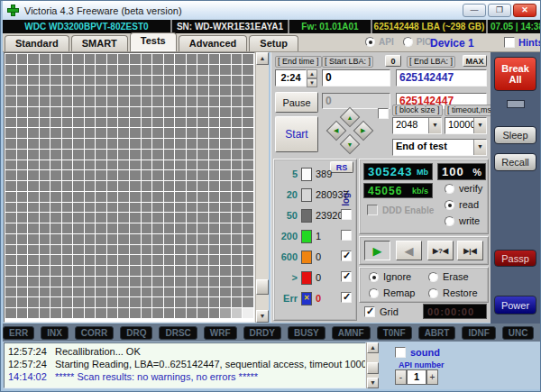  Describe the element at coordinates (409, 251) in the screenshot. I see `back-button: ◀` at that location.